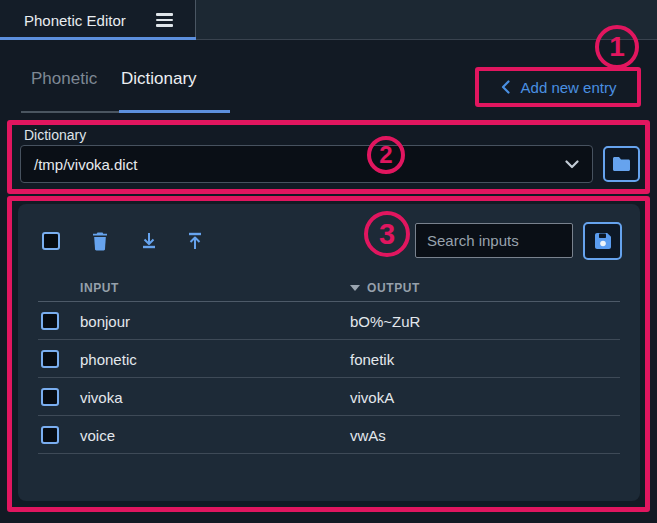 The height and width of the screenshot is (523, 657). Describe the element at coordinates (75, 20) in the screenshot. I see `app-title: Phonetic Editor` at that location.